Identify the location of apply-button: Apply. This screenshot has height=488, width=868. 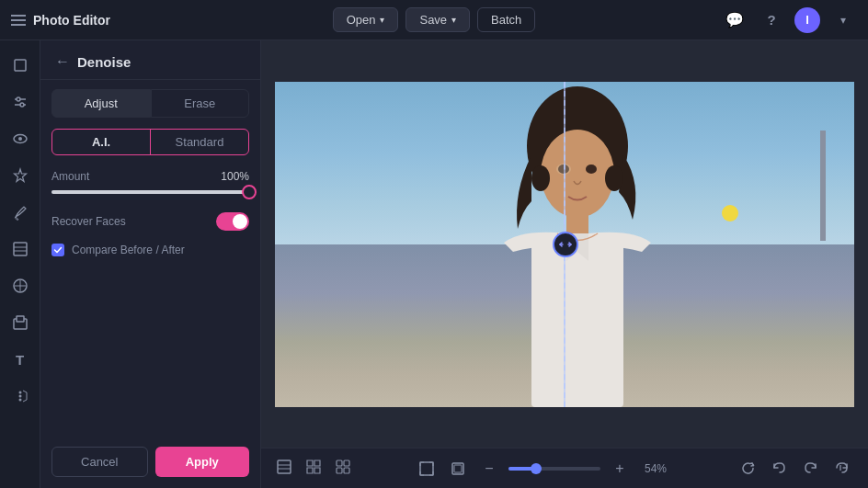
(202, 461).